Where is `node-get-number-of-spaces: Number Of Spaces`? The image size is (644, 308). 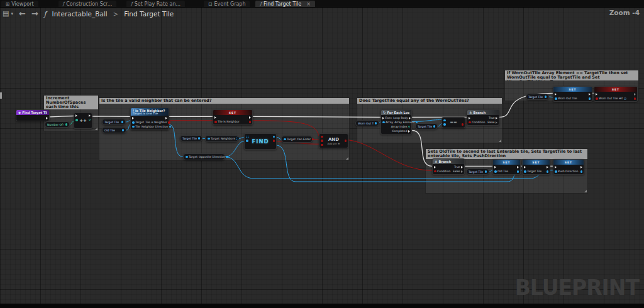 node-get-number-of-spaces: Number Of Spaces is located at coordinates (57, 124).